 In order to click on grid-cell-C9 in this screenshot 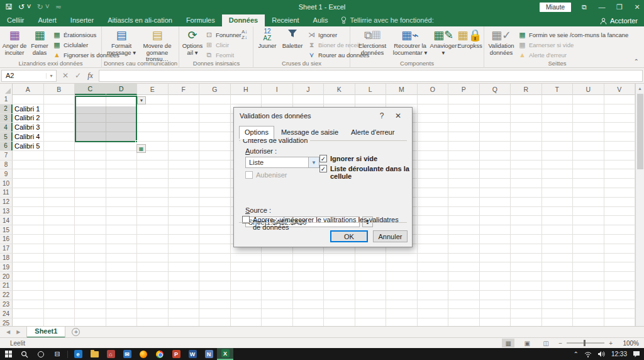, I will do `click(91, 174)`.